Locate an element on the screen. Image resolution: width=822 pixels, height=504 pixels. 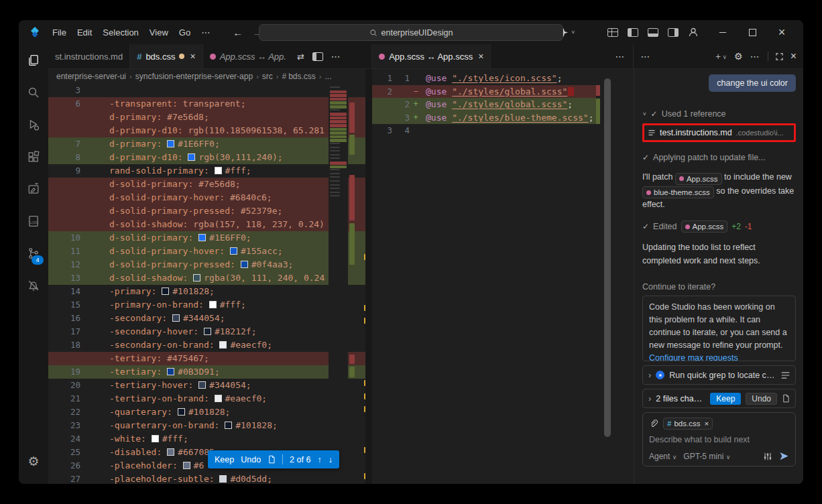
sidebar-item-source-control: 4 is located at coordinates (34, 253).